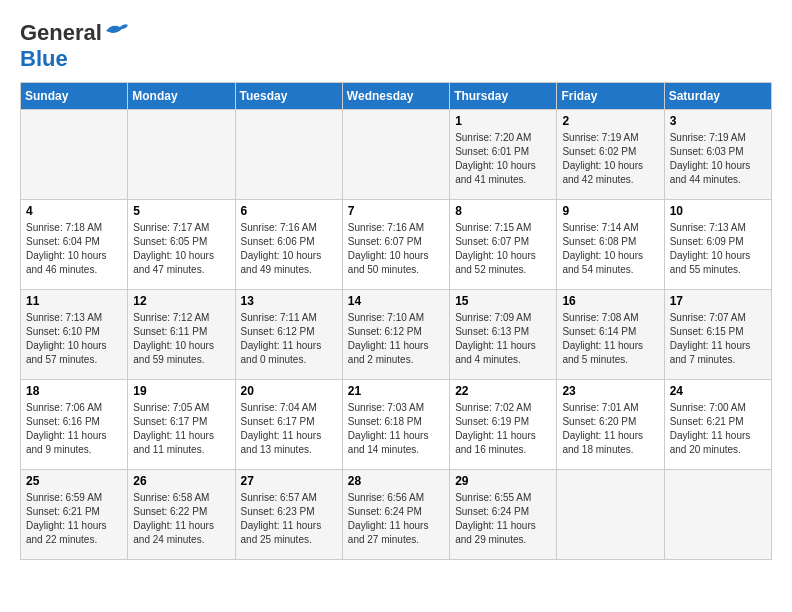 The width and height of the screenshot is (792, 612). What do you see at coordinates (503, 301) in the screenshot?
I see `day-number: 15` at bounding box center [503, 301].